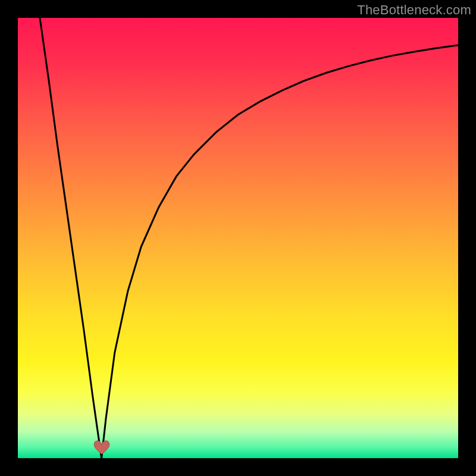 This screenshot has width=476, height=476. I want to click on watermark-label: TheBottleneck.com, so click(414, 10).